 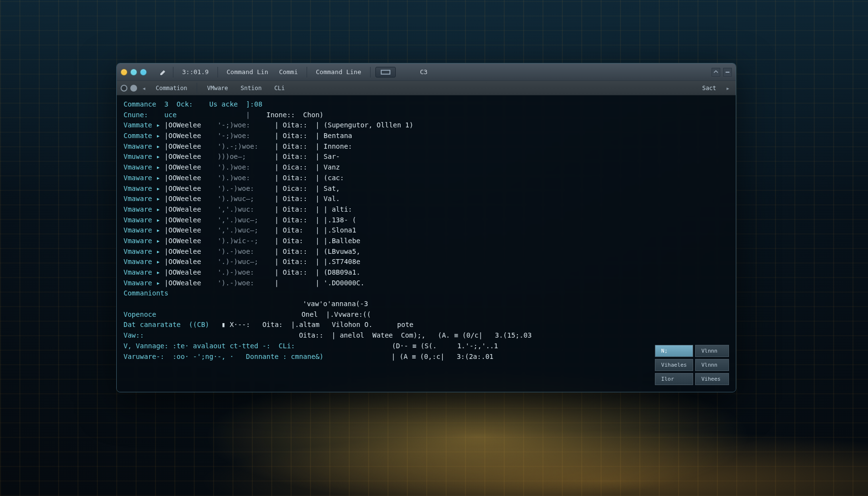 What do you see at coordinates (251, 88) in the screenshot?
I see `tab-sntion: Sntion` at bounding box center [251, 88].